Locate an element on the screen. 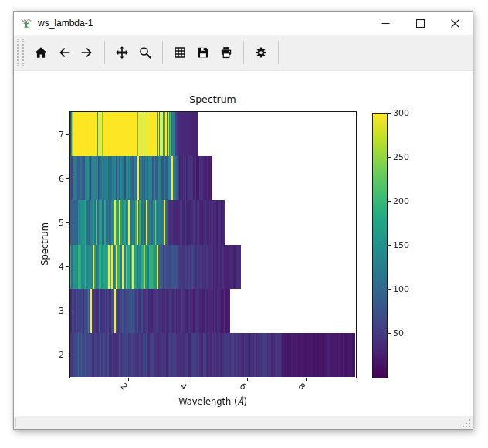 The image size is (488, 448). print-icon is located at coordinates (226, 53).